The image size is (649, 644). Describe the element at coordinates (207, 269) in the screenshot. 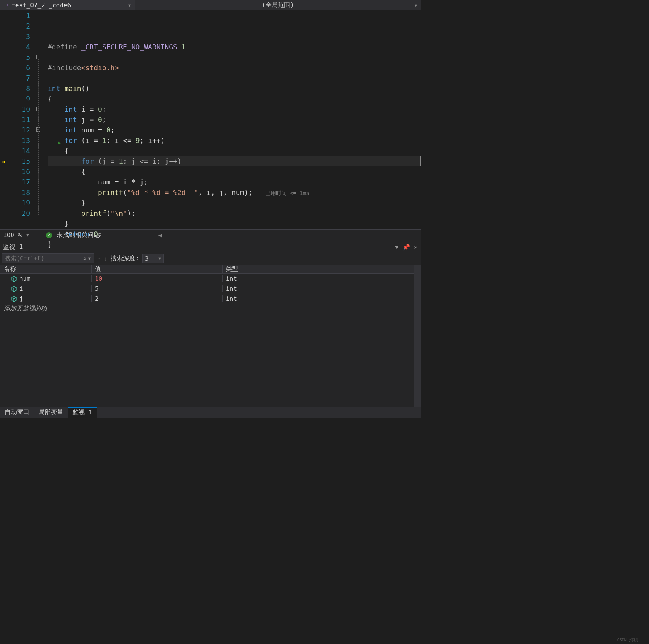

I see `watch-table-header: 名称 值 类型` at that location.